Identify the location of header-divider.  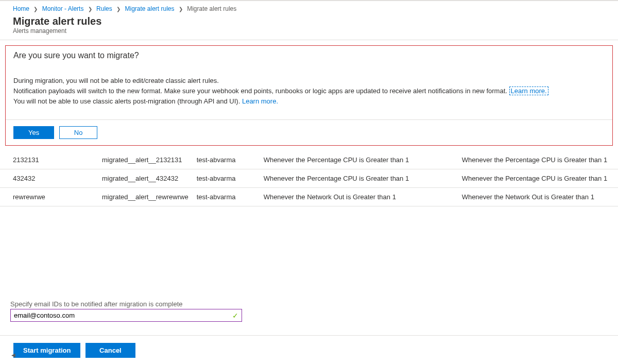
(309, 40).